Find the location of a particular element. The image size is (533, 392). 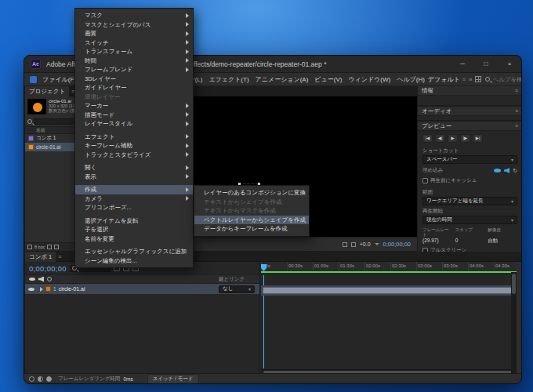

transparency-grid-icon is located at coordinates (354, 245).